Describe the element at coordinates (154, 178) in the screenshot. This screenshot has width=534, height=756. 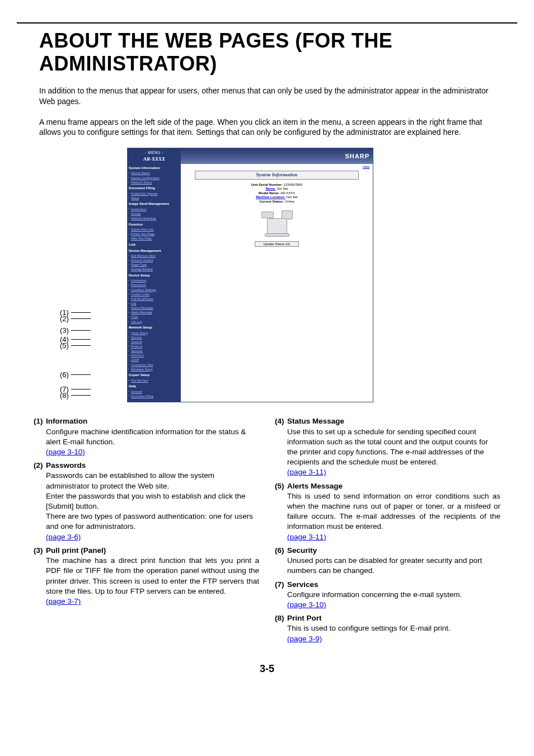
I see `menu-item-device-configuration: Device Configuration` at that location.